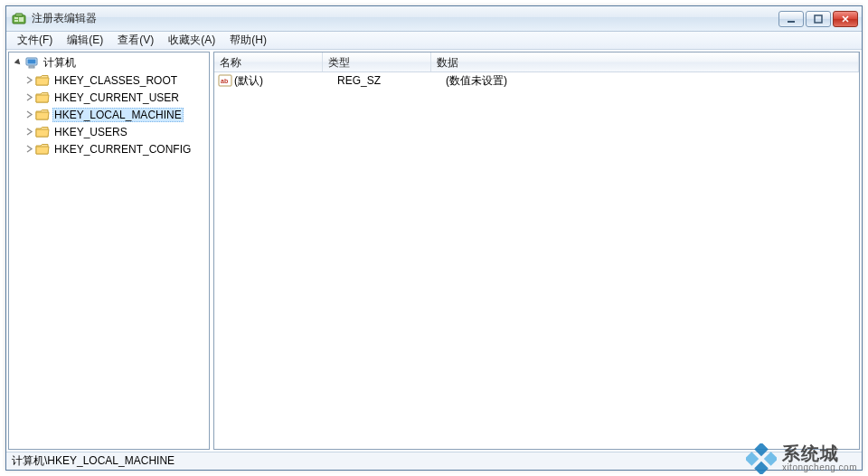 The height and width of the screenshot is (476, 868). Describe the element at coordinates (60, 63) in the screenshot. I see `tree-label: 计算机` at that location.